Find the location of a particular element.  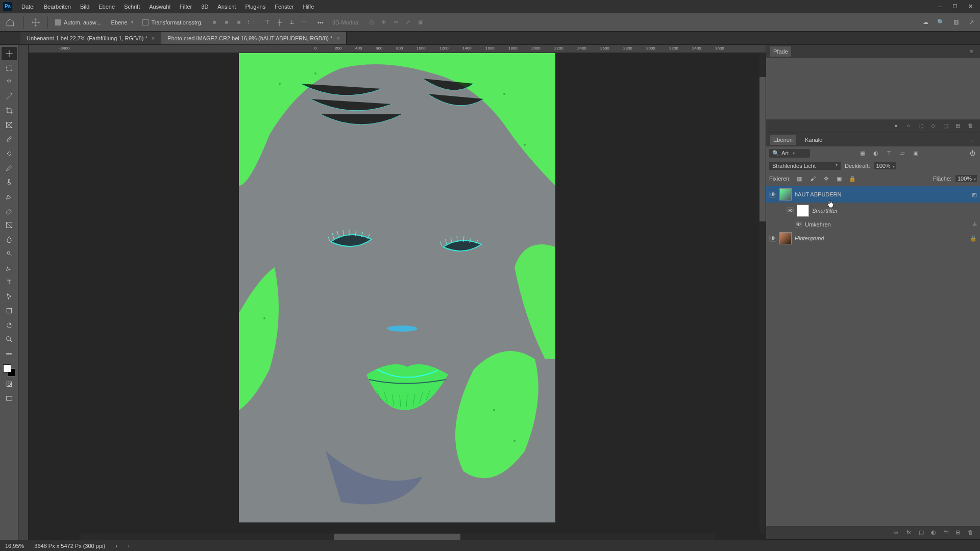

stroke-path-icon: ○ is located at coordinates (910, 126).